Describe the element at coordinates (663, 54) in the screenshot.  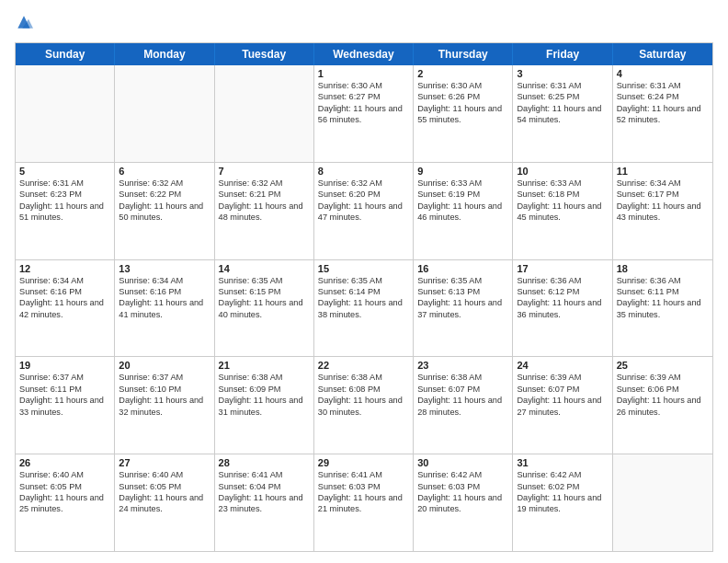
I see `col-header-saturday: Saturday` at that location.